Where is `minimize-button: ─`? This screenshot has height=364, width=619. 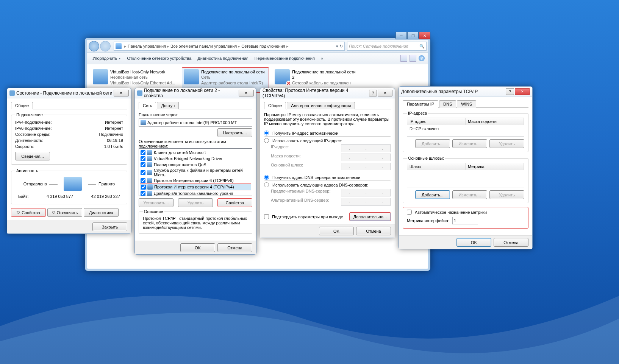 minimize-button: ─ is located at coordinates (401, 36).